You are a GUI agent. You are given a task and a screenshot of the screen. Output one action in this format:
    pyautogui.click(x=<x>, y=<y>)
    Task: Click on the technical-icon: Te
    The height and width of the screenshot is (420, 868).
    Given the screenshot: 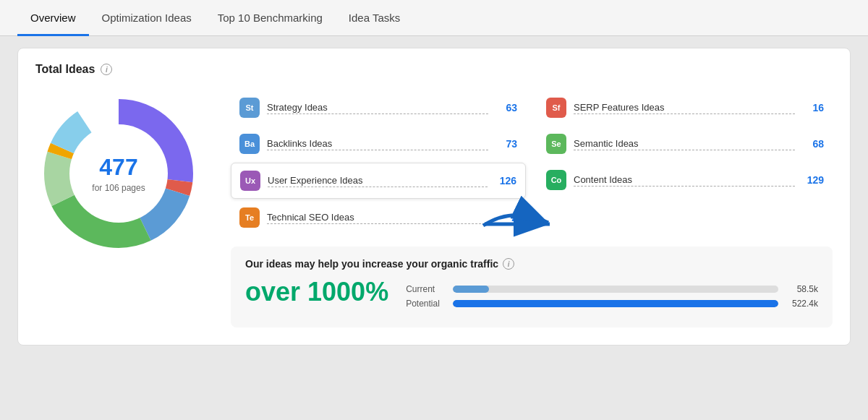 What is the action you would take?
    pyautogui.click(x=250, y=218)
    